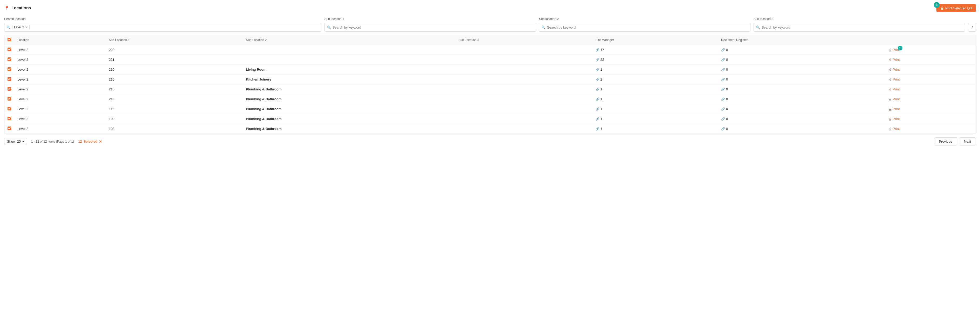 The height and width of the screenshot is (325, 980). What do you see at coordinates (7, 8) in the screenshot?
I see `location-icon: 📍` at bounding box center [7, 8].